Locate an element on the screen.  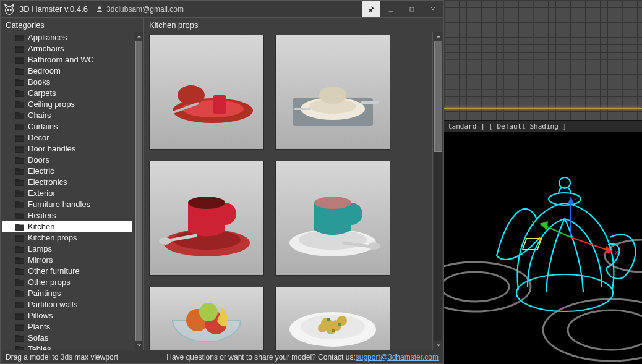
category-item: Kitchen is located at coordinates (67, 227).